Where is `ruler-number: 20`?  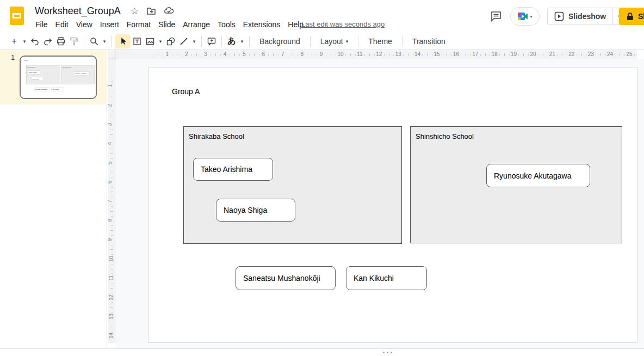 ruler-number: 20 is located at coordinates (533, 54).